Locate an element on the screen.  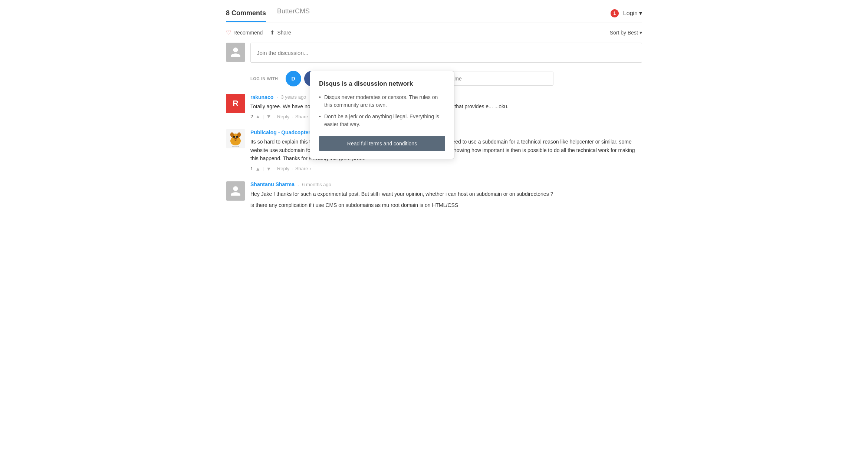
header-tabs: 8 Comments ButterCMS is located at coordinates (268, 13).